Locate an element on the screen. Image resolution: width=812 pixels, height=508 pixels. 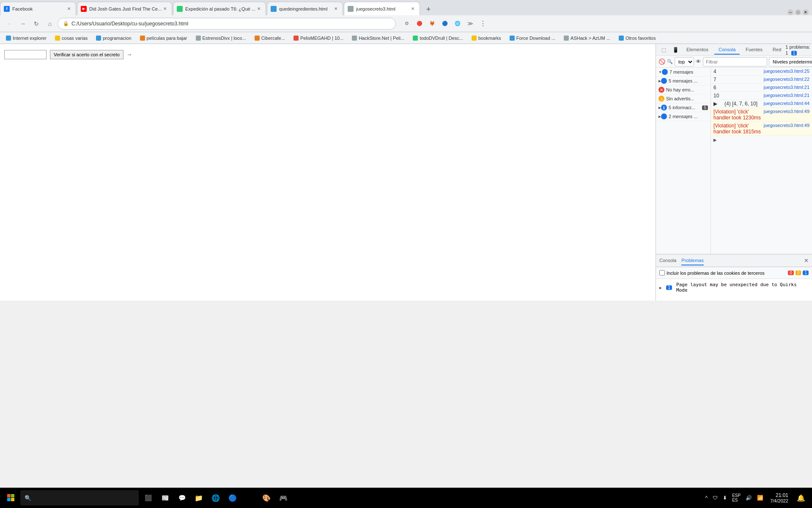
extension-menu: ≫ is located at coordinates (470, 24).